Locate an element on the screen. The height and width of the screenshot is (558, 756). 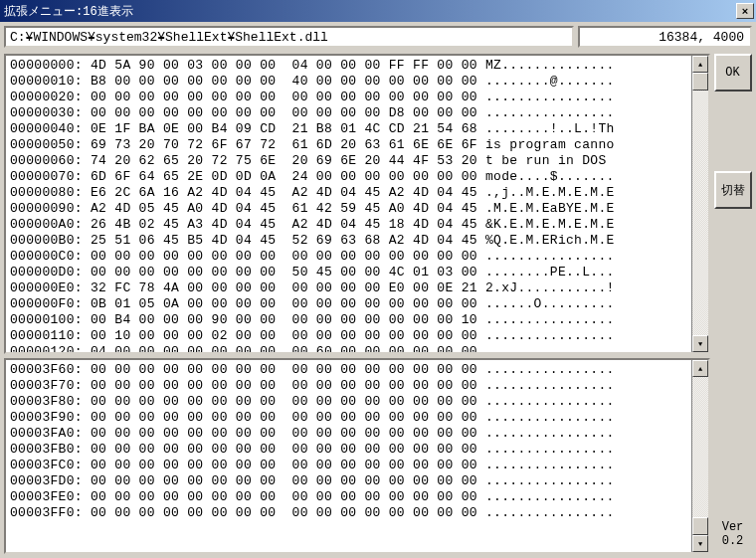
close-button: × is located at coordinates (745, 11).